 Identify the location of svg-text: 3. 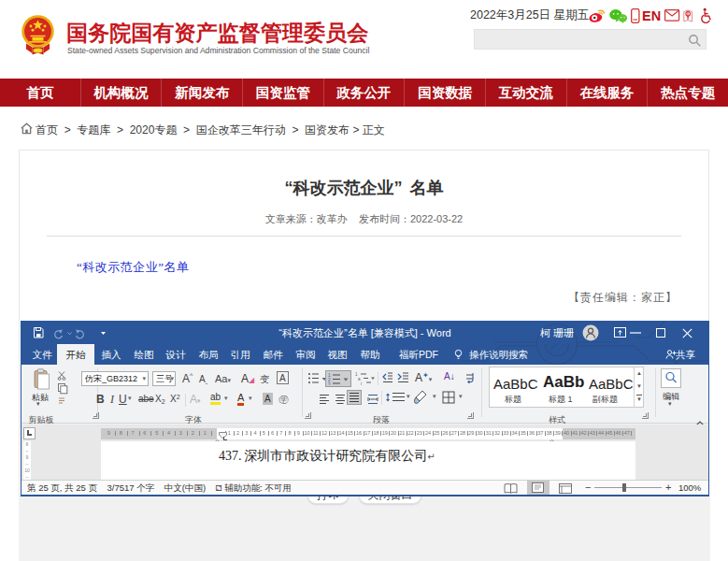
(329, 384).